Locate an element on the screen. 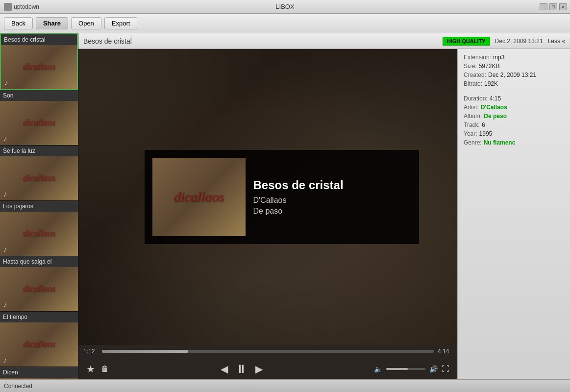 The width and height of the screenshot is (570, 392). statusbar: Connected is located at coordinates (285, 386).